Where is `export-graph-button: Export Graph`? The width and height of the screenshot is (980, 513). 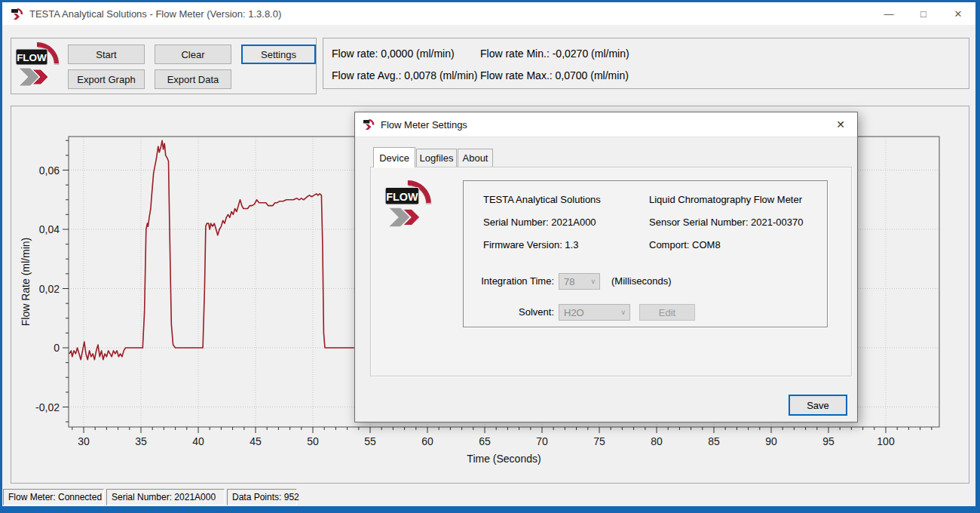 export-graph-button: Export Graph is located at coordinates (106, 79).